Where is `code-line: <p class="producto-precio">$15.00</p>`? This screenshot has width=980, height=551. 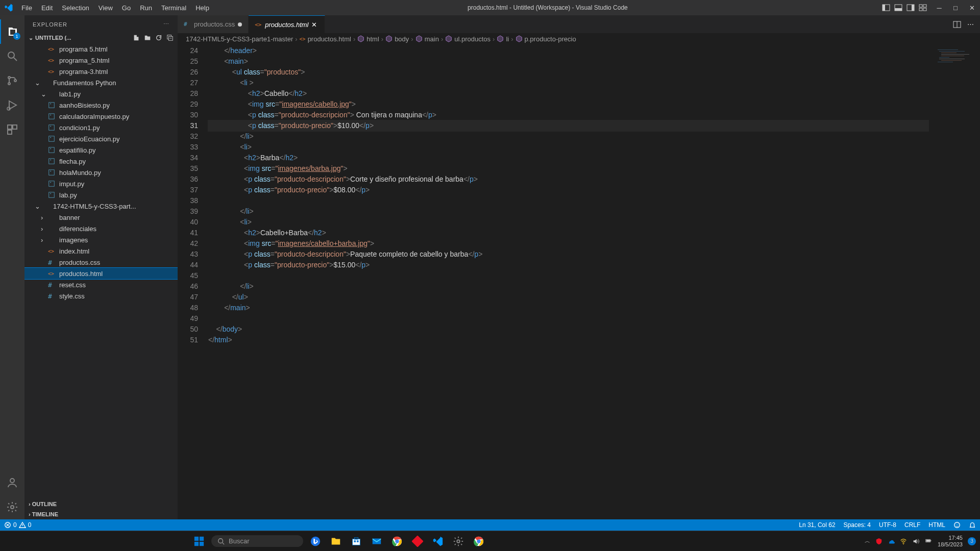 code-line: <p class="producto-precio">$15.00</p> is located at coordinates (569, 265).